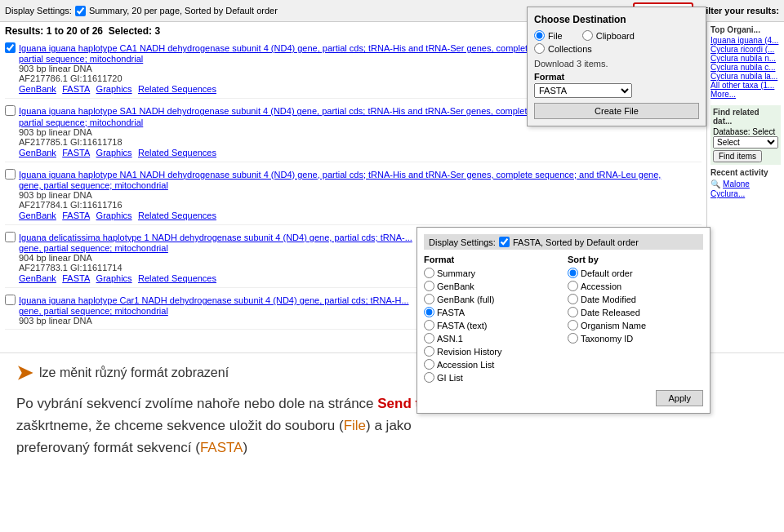  I want to click on ds-checkbox, so click(505, 242).